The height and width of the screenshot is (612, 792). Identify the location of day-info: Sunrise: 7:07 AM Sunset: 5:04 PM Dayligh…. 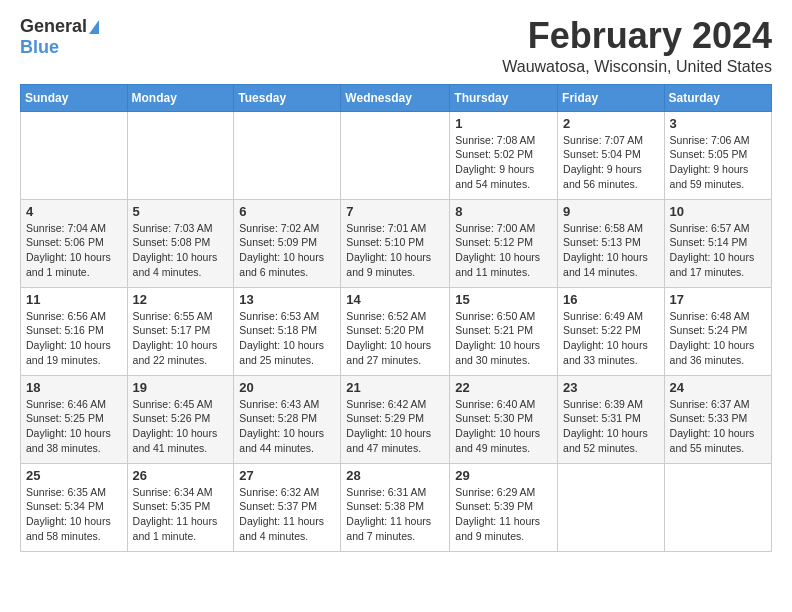
(611, 162).